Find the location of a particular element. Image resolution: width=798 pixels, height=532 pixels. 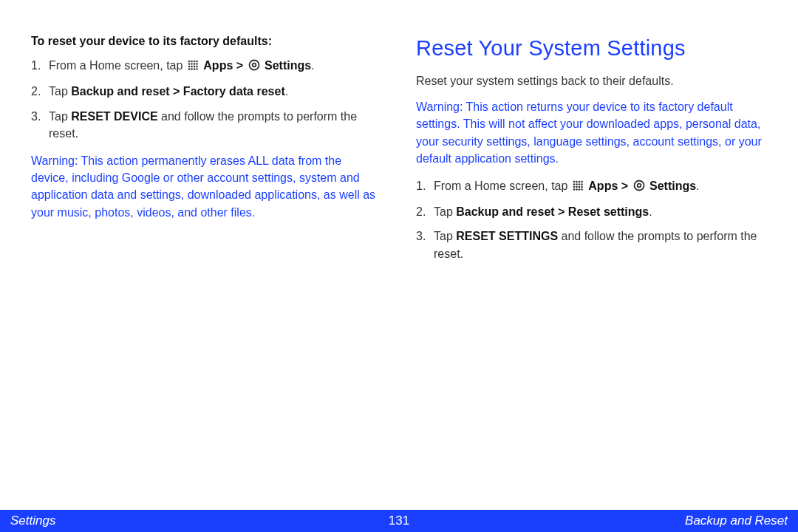

right-step-1: From a Home screen, tap Apps > is located at coordinates (591, 186).